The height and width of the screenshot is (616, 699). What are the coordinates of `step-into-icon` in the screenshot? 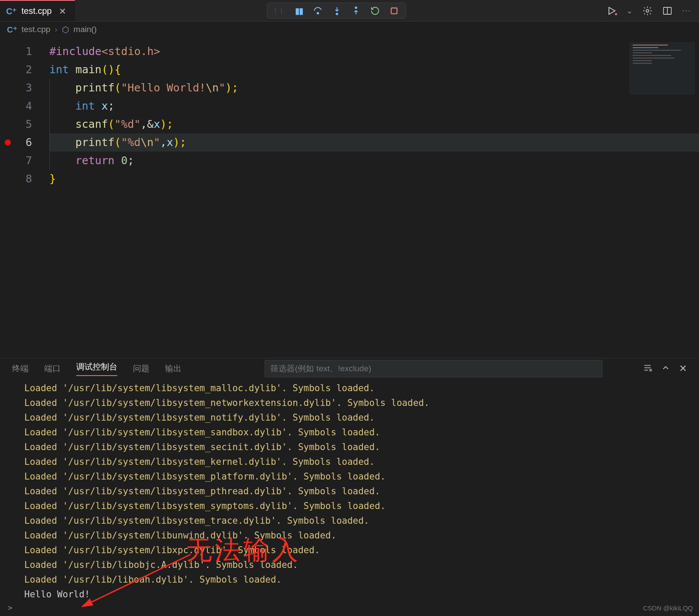 It's located at (337, 11).